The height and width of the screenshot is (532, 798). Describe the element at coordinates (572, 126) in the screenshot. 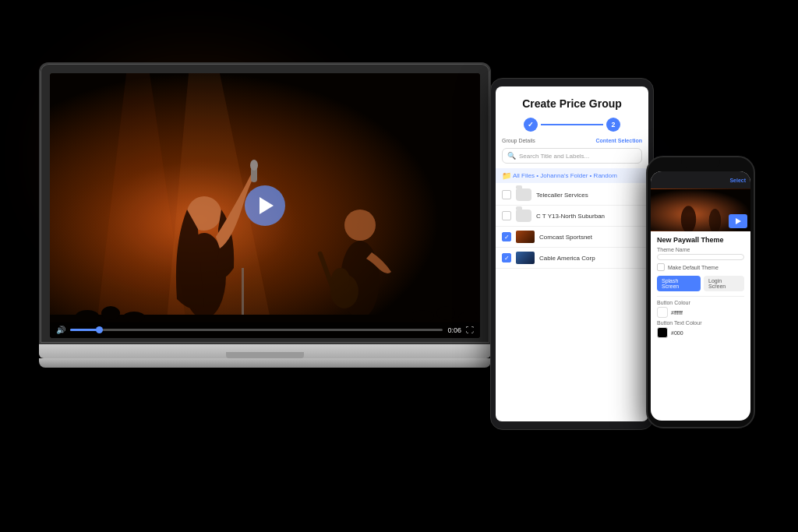

I see `tablet-steps: ✓ 2` at that location.